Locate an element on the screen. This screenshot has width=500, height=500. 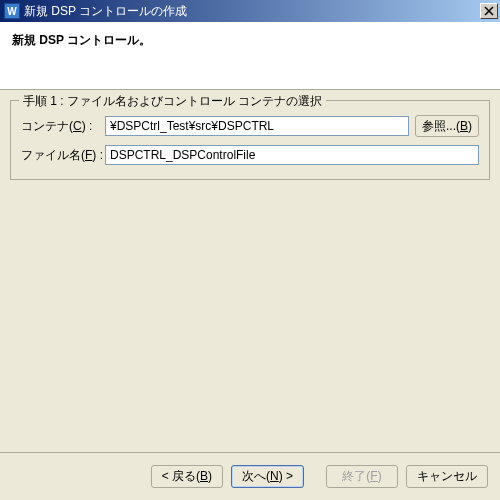
close-button is located at coordinates (489, 11).